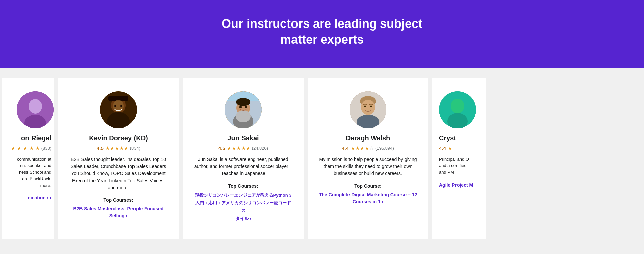 This screenshot has height=254, width=644. Describe the element at coordinates (368, 186) in the screenshot. I see `top-courses-label-dw: Top Course:` at that location.